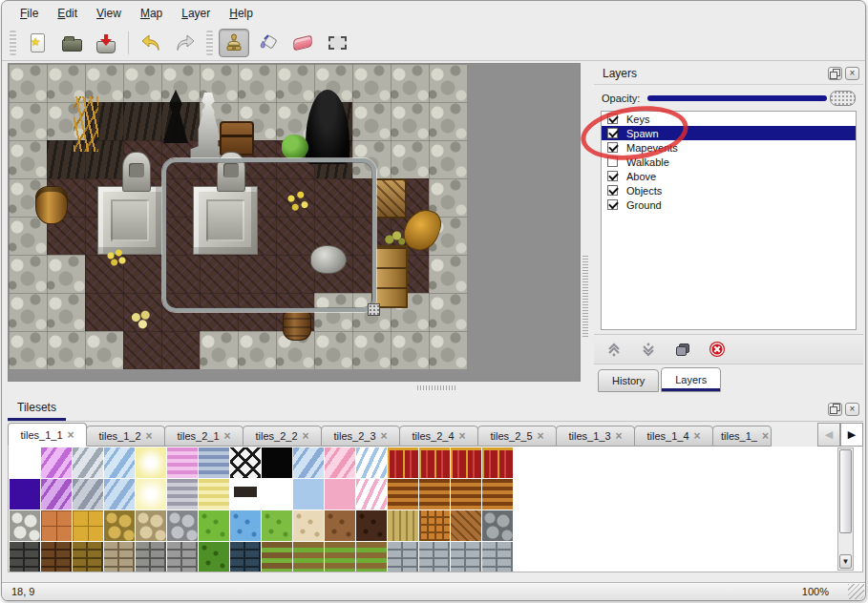 The image size is (868, 603). I want to click on undo-button, so click(151, 43).